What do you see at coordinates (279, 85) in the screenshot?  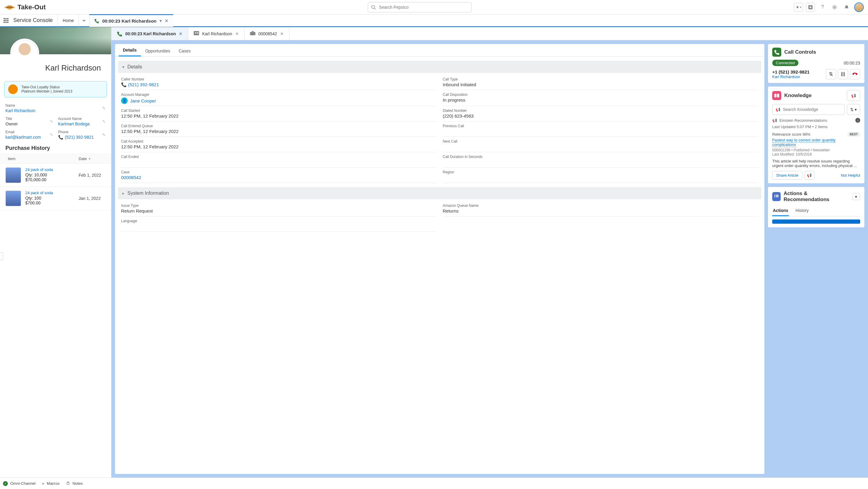 I see `value-caller-number: 📞 (521) 392-9821` at bounding box center [279, 85].